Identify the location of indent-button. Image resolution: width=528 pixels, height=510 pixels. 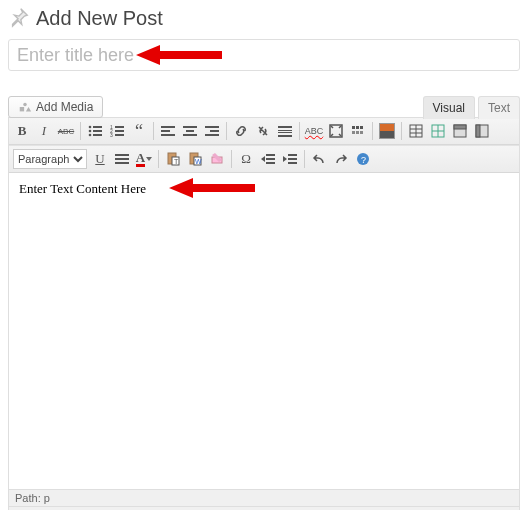
(290, 159).